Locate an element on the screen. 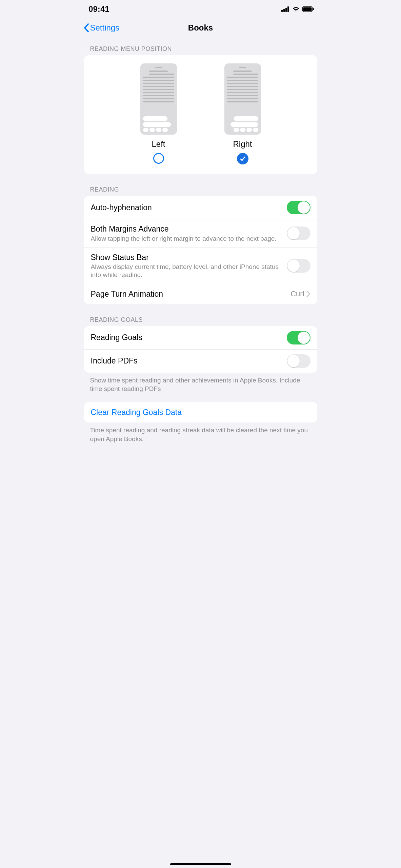 The width and height of the screenshot is (401, 868). section-header-menu-position: READING MENU POSITION is located at coordinates (201, 46).